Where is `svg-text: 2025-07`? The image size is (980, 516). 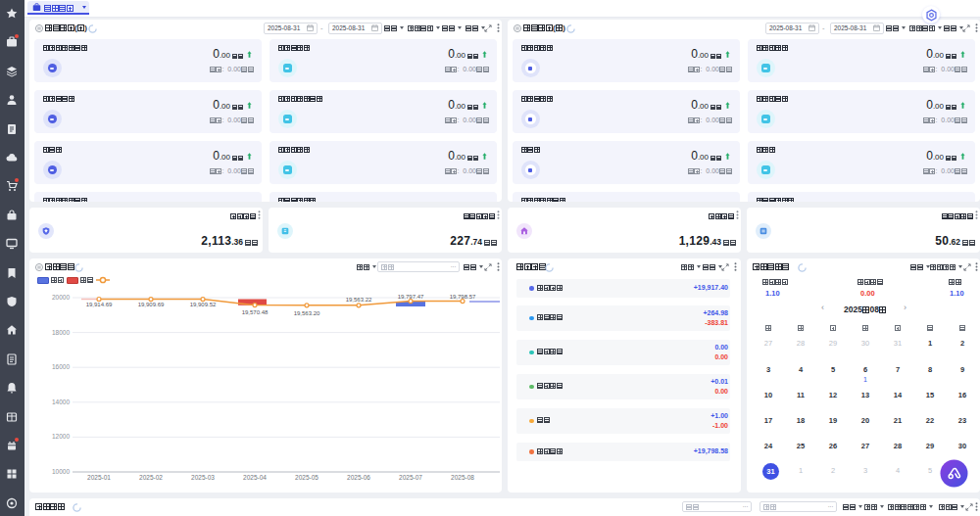 svg-text: 2025-07 is located at coordinates (411, 478).